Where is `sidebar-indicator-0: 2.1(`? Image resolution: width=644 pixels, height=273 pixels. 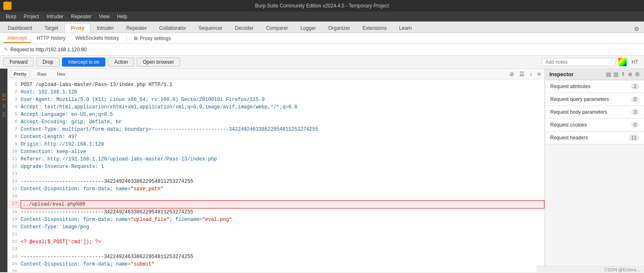 sidebar-indicator-0: 2.1( is located at coordinates (4, 97).